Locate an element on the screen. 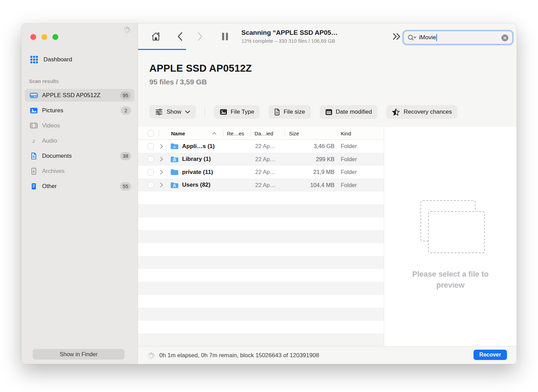 Image resolution: width=538 pixels, height=392 pixels. item-count-badge: 55 is located at coordinates (126, 186).